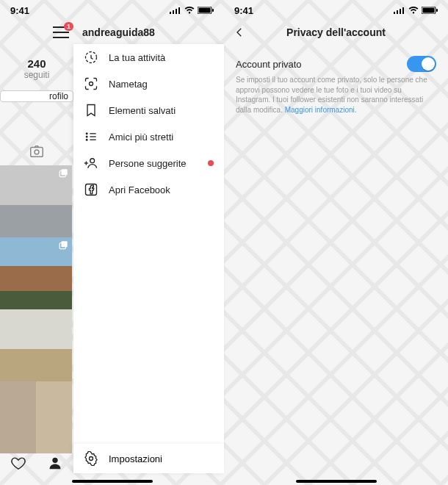  I want to click on back-button, so click(239, 32).